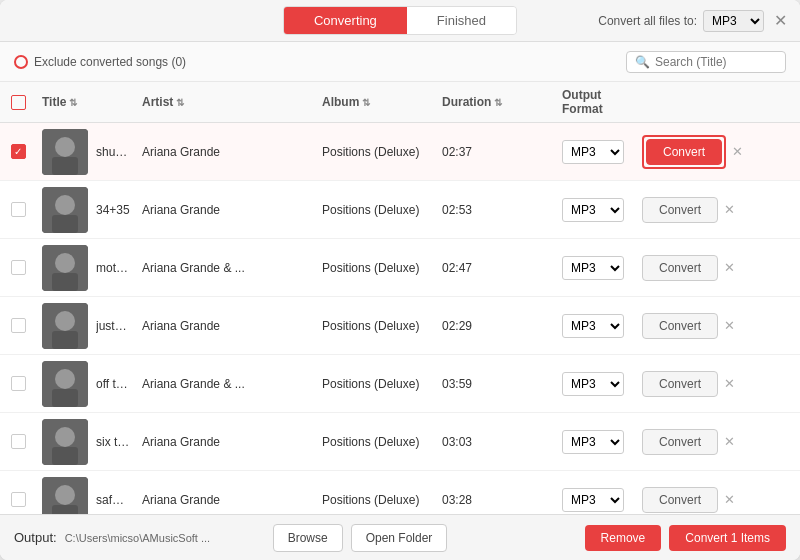 The image size is (800, 560). I want to click on sort-artist-icon: ⇅, so click(180, 102).